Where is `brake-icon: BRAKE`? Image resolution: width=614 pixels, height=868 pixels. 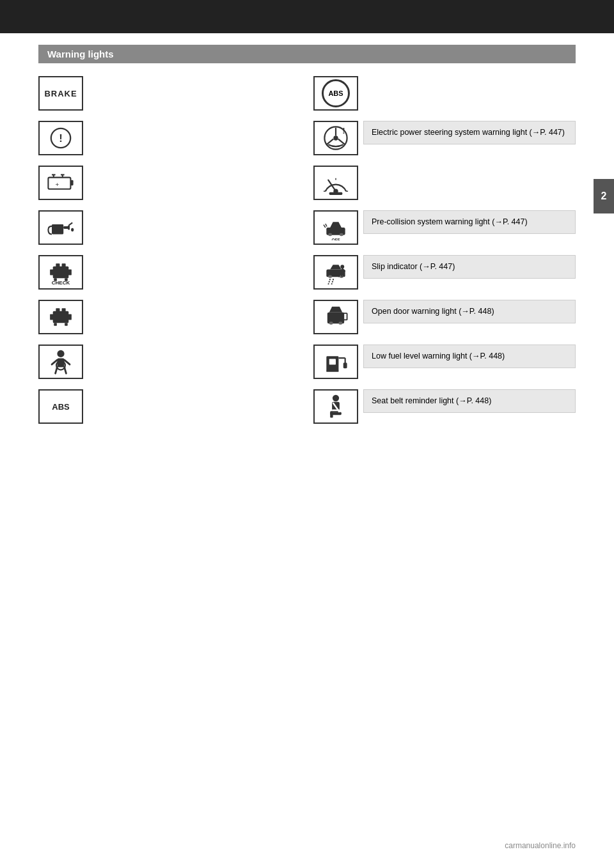
brake-icon: BRAKE is located at coordinates (61, 93).